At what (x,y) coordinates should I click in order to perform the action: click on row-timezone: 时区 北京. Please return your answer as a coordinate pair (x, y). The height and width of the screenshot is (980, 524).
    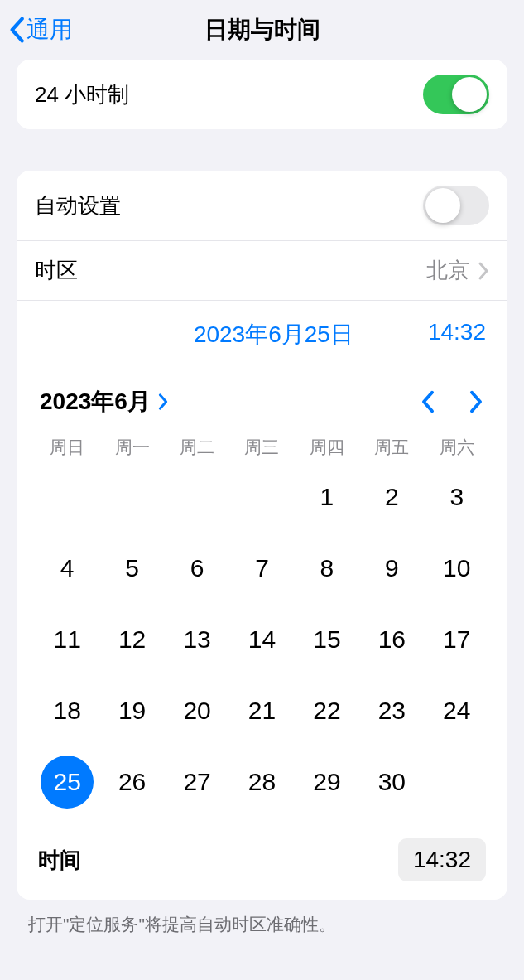
    Looking at the image, I should click on (262, 270).